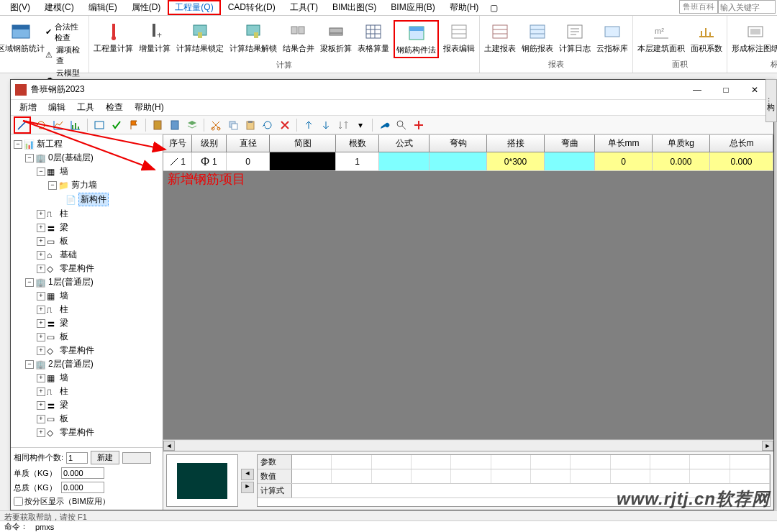 The image size is (777, 532). What do you see at coordinates (404, 143) in the screenshot?
I see `th-formula: 公式` at bounding box center [404, 143].